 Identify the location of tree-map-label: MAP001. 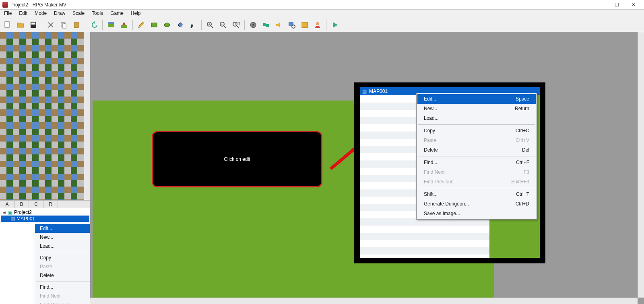
(26, 219).